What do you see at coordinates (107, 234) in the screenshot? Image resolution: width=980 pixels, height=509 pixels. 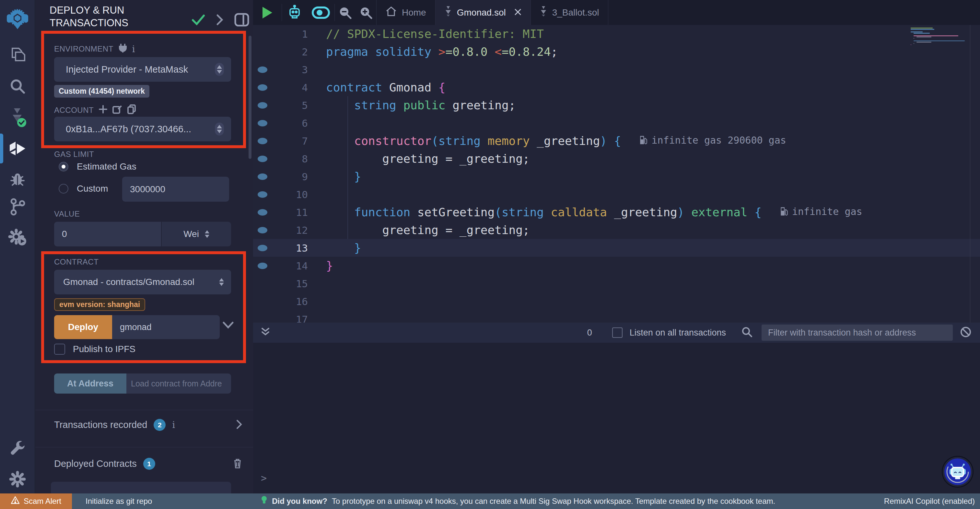 I see `value-input` at bounding box center [107, 234].